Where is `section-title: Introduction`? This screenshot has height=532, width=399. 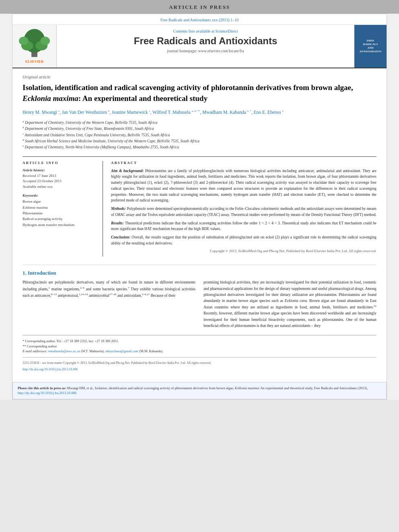 section-title: Introduction is located at coordinates (42, 273).